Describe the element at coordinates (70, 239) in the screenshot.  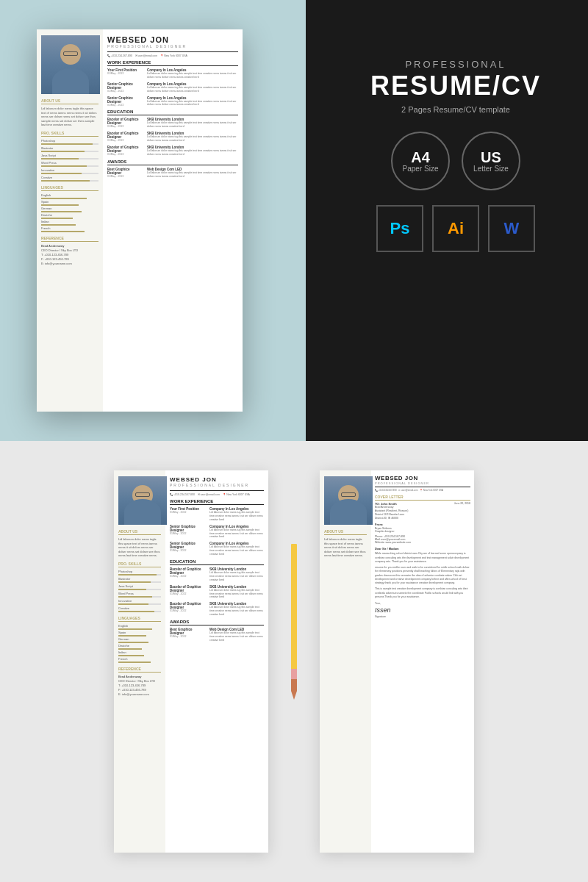
I see `reference-title: REFERENCE` at that location.